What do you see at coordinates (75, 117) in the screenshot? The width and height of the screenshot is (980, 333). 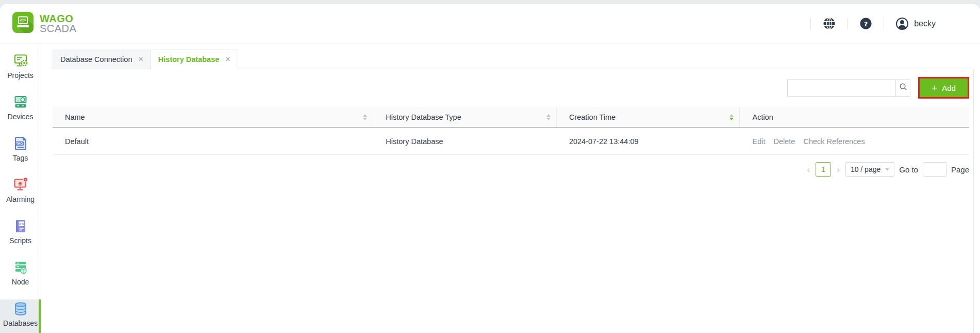 I see `column-label: Name` at bounding box center [75, 117].